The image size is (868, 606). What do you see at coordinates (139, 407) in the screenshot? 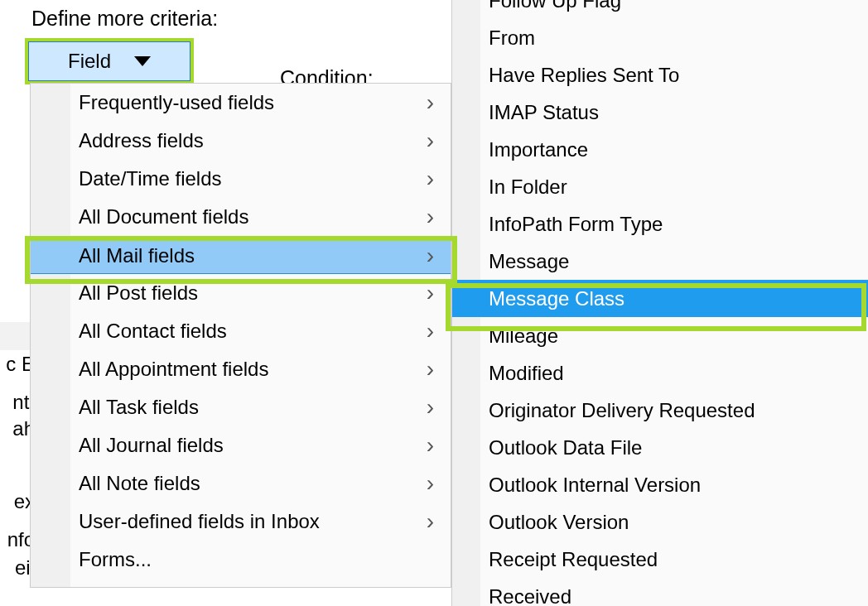
I see `menu1-label: All Task fields` at bounding box center [139, 407].